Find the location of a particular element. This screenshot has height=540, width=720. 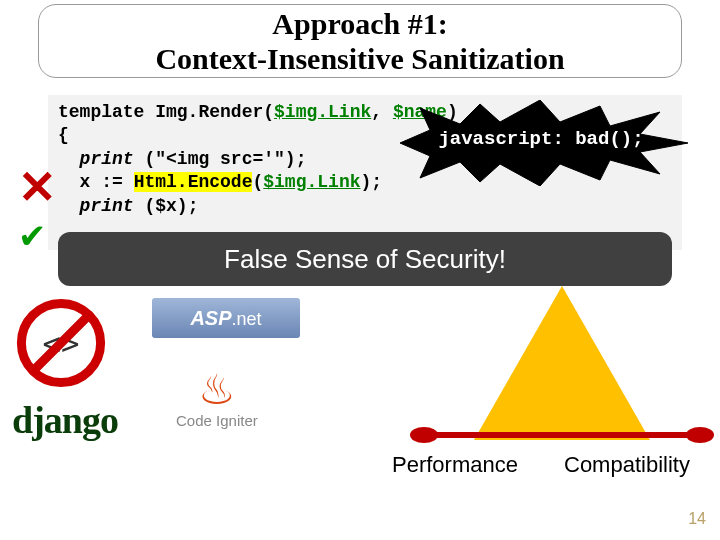

code-text: ("<img src='"); is located at coordinates (225, 159).